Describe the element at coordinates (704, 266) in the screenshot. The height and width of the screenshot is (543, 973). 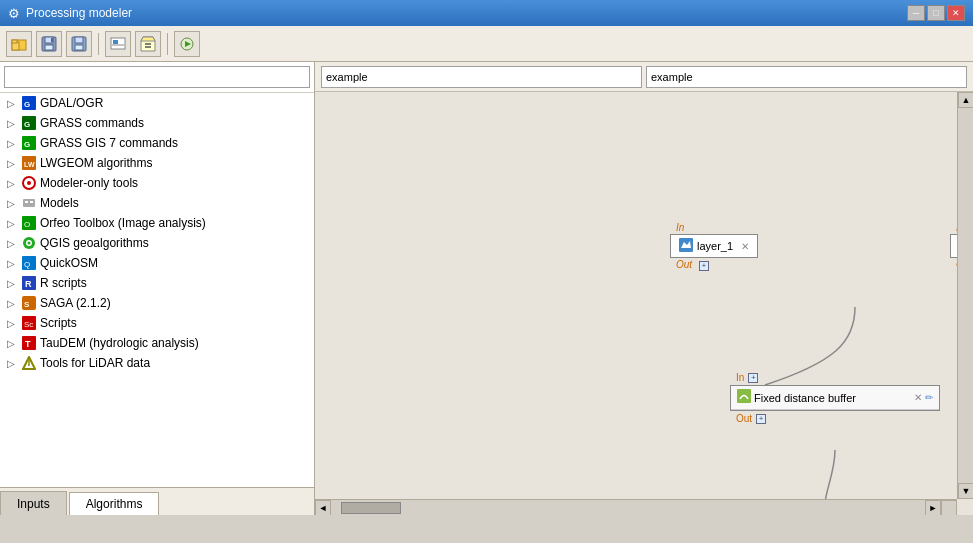
I see `layer1-out-port: +` at that location.